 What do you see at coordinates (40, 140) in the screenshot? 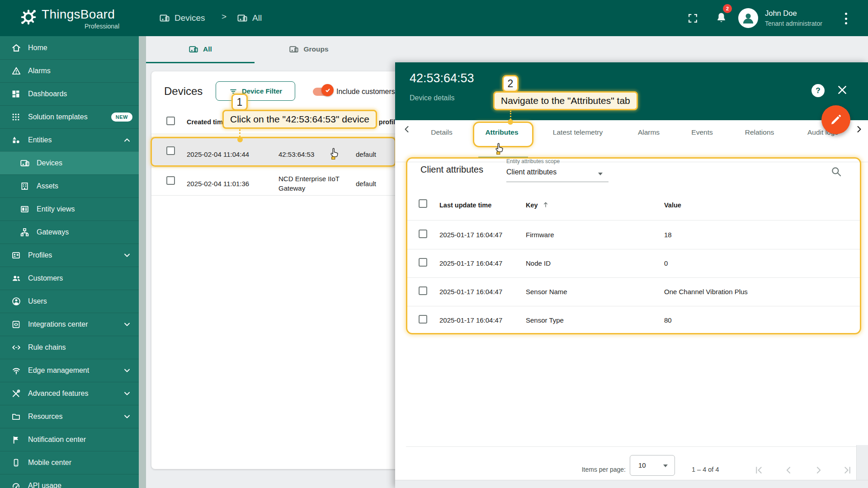
I see `sidebar-item-label: Entities` at bounding box center [40, 140].